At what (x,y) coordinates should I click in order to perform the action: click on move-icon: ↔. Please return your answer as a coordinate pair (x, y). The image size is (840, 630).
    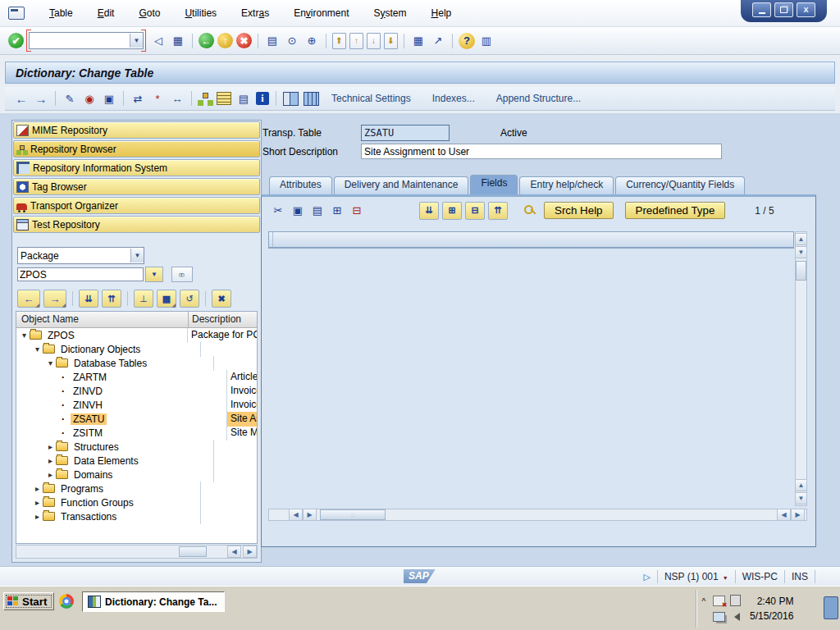
    Looking at the image, I should click on (177, 98).